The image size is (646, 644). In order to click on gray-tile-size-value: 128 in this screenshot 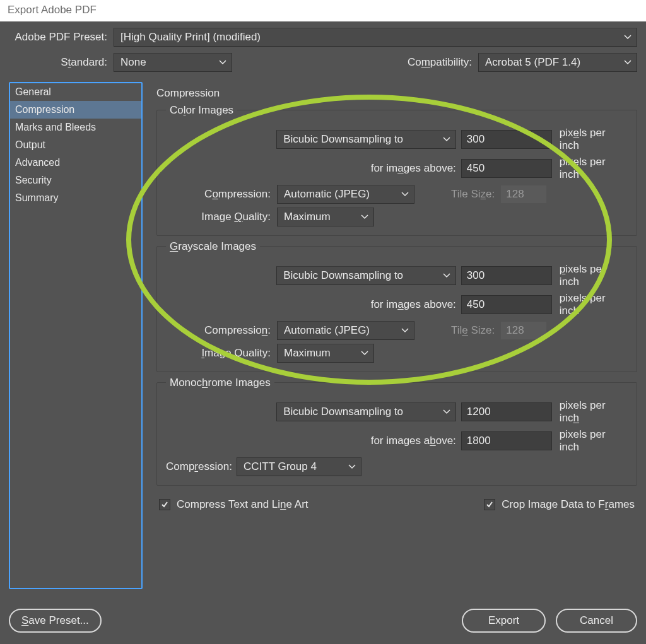, I will do `click(524, 331)`.